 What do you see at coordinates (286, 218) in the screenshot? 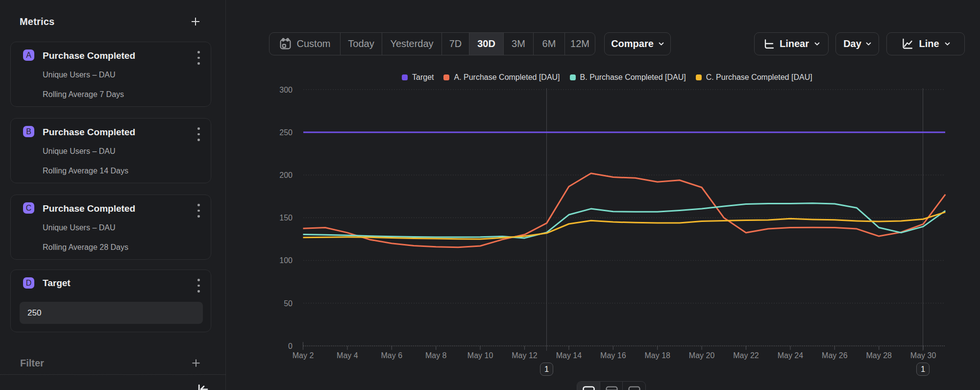
I see `svg-text: 150` at bounding box center [286, 218].